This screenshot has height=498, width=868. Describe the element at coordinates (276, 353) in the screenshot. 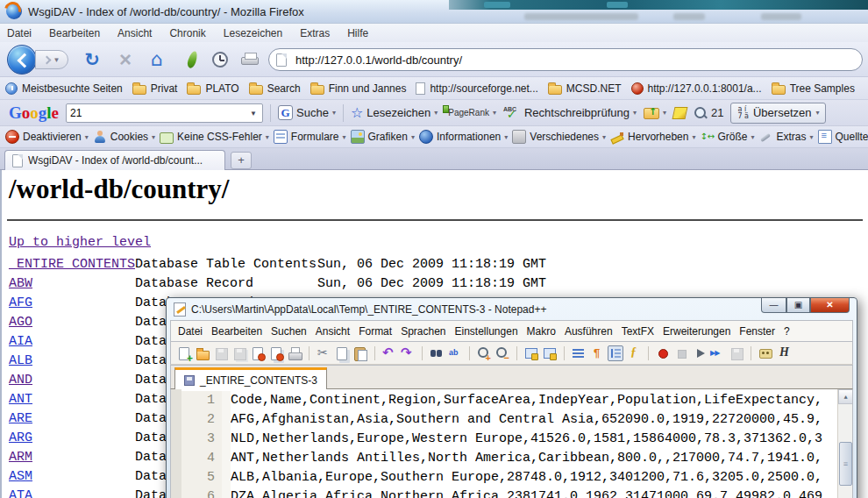

I see `close-all-icon` at that location.